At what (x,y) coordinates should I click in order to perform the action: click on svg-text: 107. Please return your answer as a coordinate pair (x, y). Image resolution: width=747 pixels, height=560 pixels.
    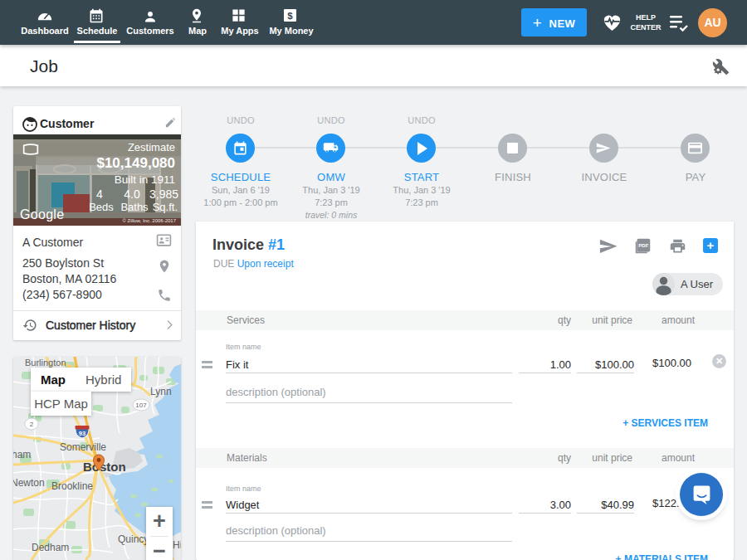
    Looking at the image, I should click on (141, 405).